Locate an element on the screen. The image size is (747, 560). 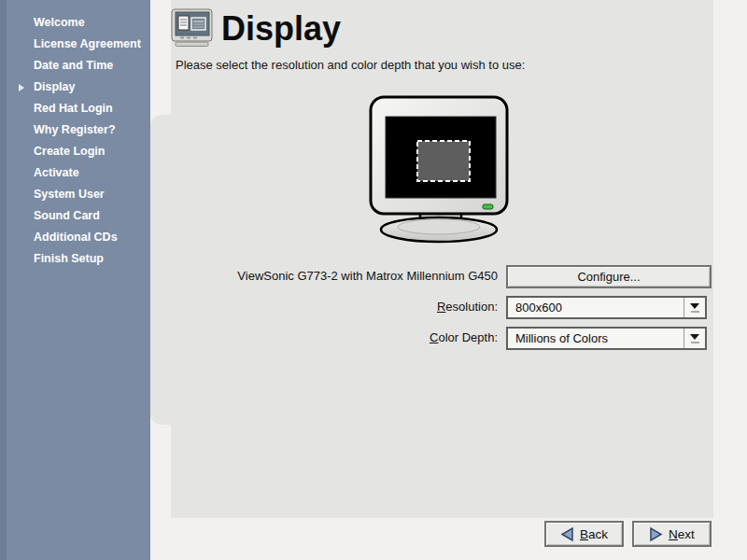
sidebar-step-finish-setup: Finish Setup is located at coordinates (75, 259).